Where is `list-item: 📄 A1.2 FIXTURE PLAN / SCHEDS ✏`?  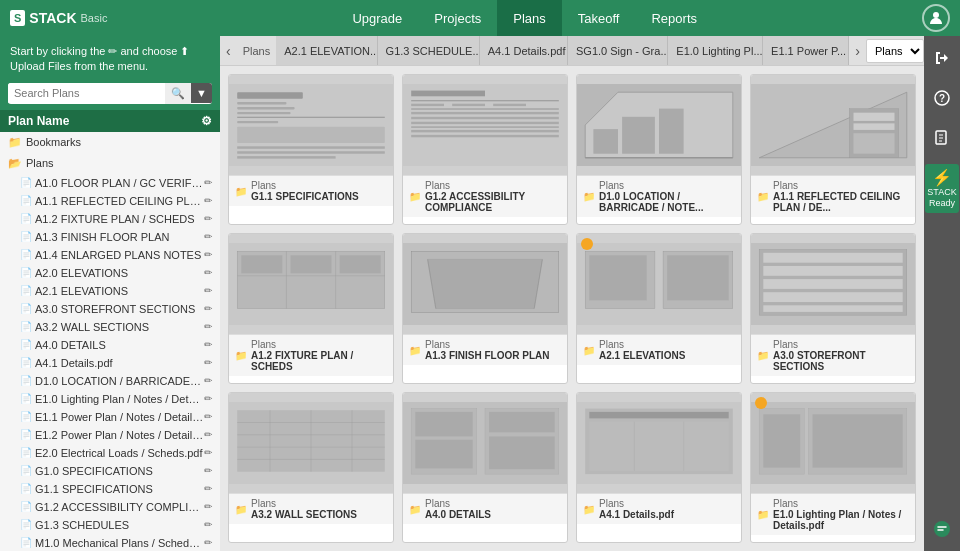 list-item: 📄 A1.2 FIXTURE PLAN / SCHEDS ✏ is located at coordinates (110, 219).